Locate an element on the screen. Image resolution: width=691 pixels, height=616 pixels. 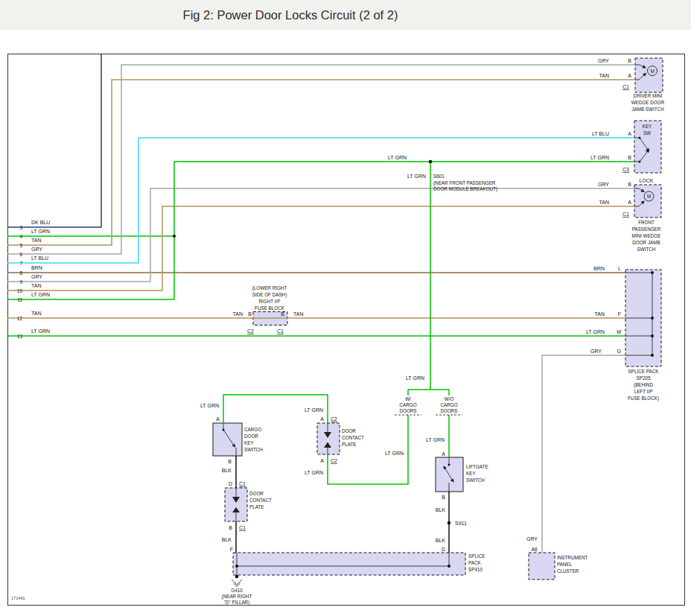
ground-name: G410 is located at coordinates (237, 590).